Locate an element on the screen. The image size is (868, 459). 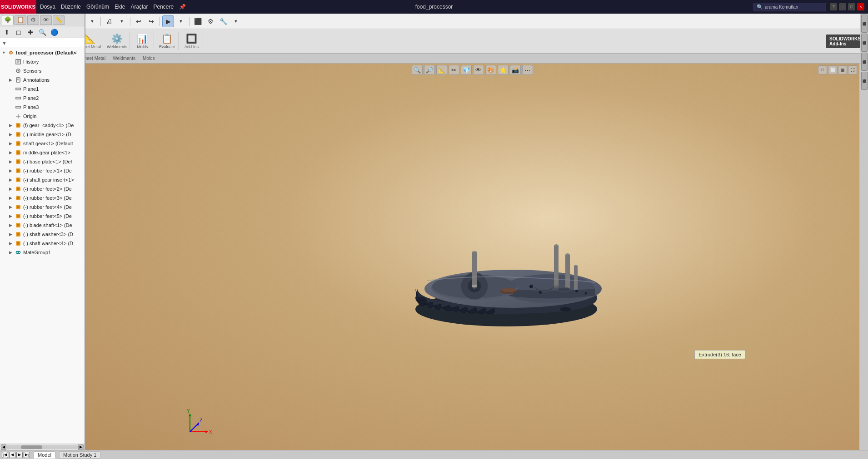
zoom-in-button: 🔎 is located at coordinates (429, 70).